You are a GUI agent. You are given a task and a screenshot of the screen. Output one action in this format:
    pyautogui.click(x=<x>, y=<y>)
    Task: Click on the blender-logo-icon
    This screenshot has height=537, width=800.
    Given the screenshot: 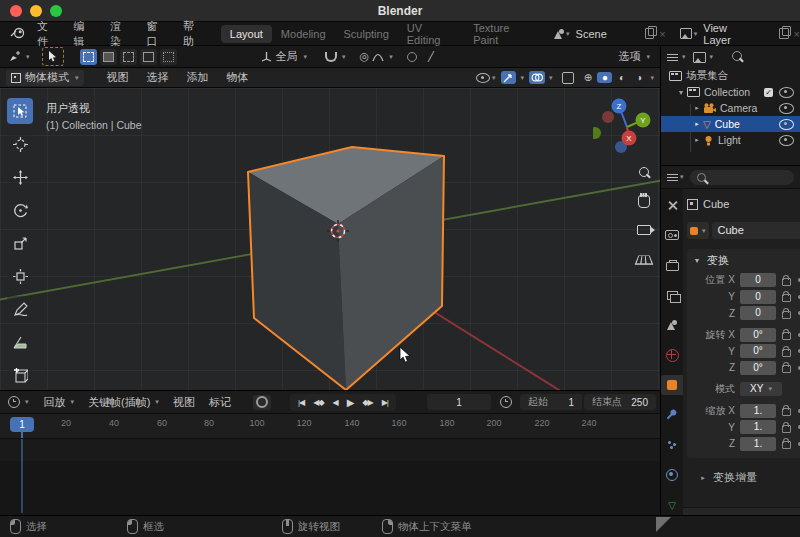 What is the action you would take?
    pyautogui.click(x=18, y=34)
    